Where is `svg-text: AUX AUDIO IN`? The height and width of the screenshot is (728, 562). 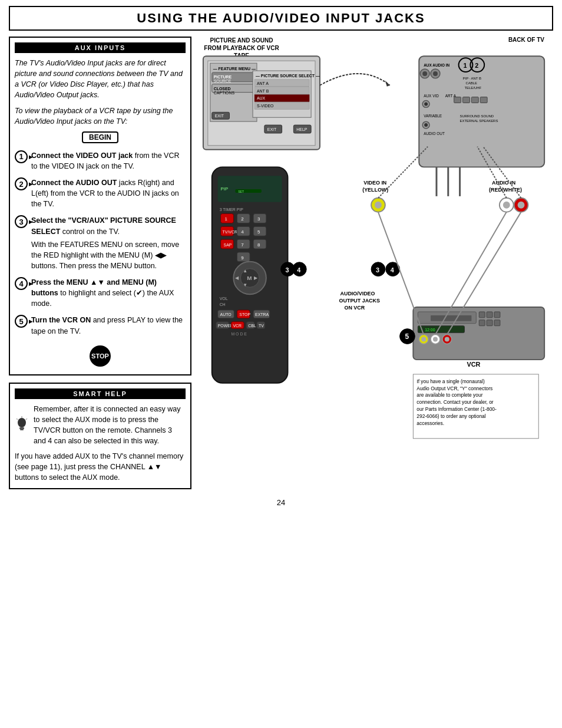 svg-text: AUX AUDIO IN is located at coordinates (437, 65).